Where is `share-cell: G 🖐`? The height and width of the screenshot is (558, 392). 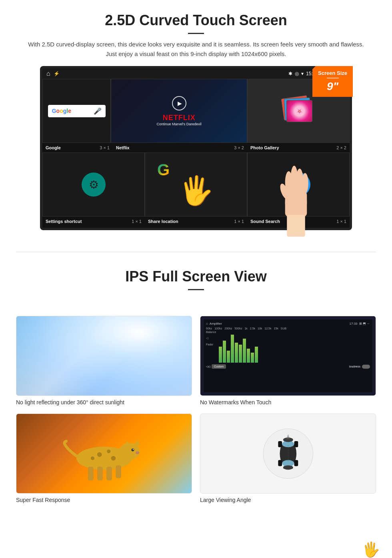 share-cell: G 🖐 is located at coordinates (196, 185).